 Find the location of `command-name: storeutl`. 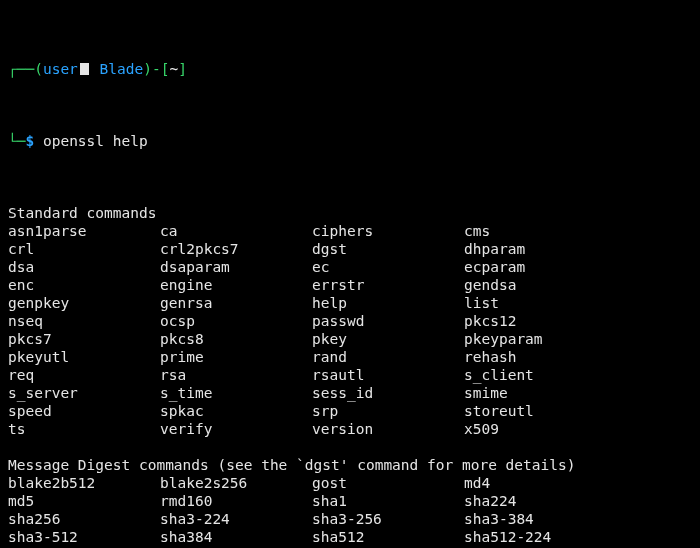

command-name: storeutl is located at coordinates (578, 411).